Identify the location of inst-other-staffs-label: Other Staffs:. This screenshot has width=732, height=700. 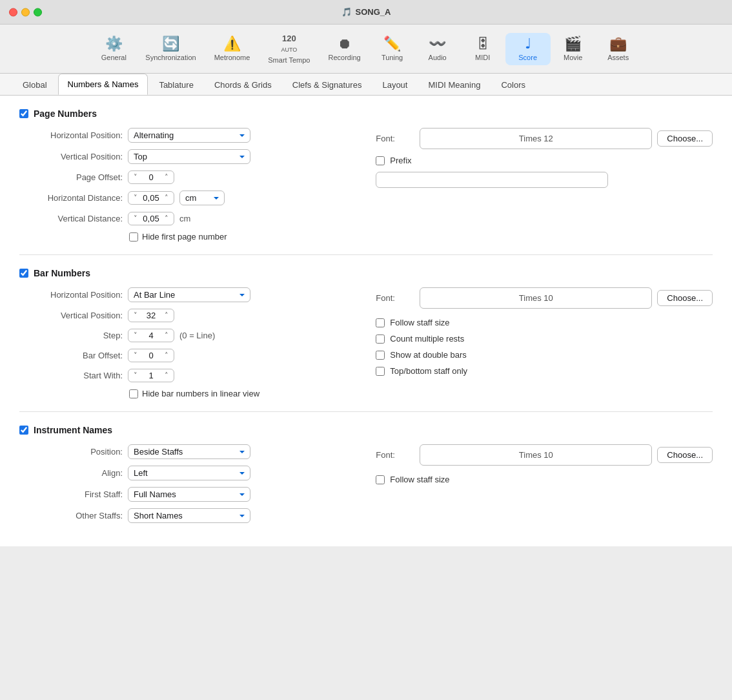
(71, 515).